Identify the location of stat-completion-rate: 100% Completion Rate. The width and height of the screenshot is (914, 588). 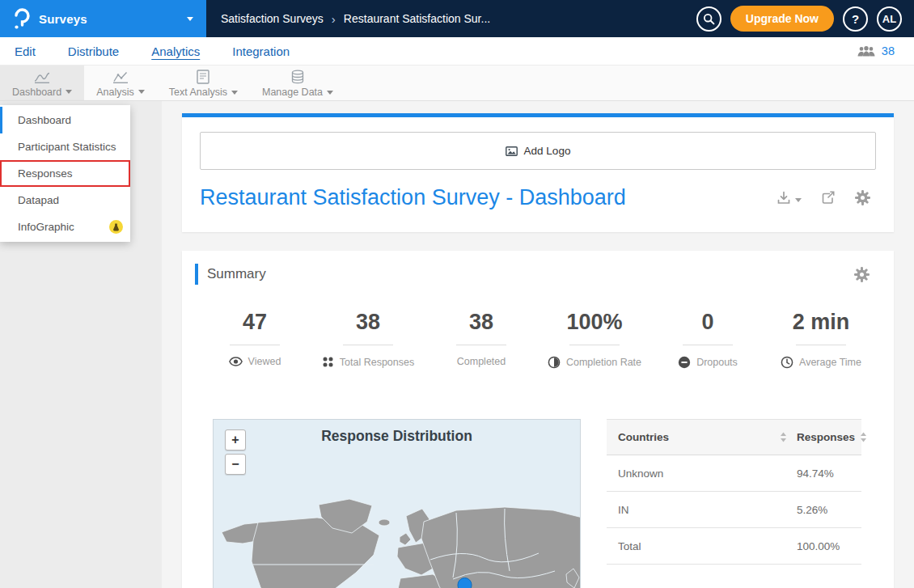
(595, 339).